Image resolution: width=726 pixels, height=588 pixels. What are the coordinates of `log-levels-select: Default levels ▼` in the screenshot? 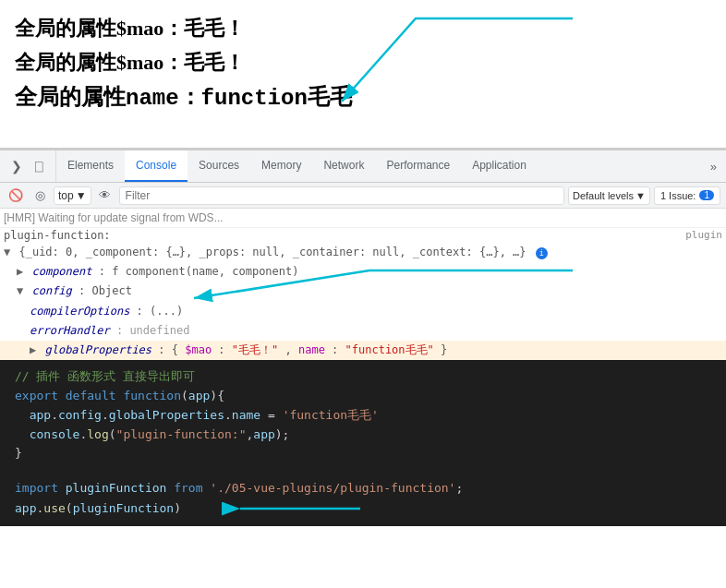 It's located at (610, 196).